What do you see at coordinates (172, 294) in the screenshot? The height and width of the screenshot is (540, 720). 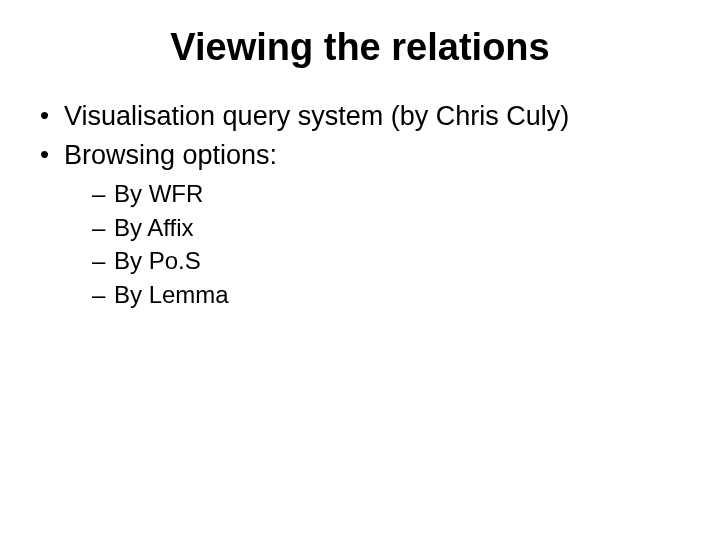 I see `subbullet-text: By Lemma` at bounding box center [172, 294].